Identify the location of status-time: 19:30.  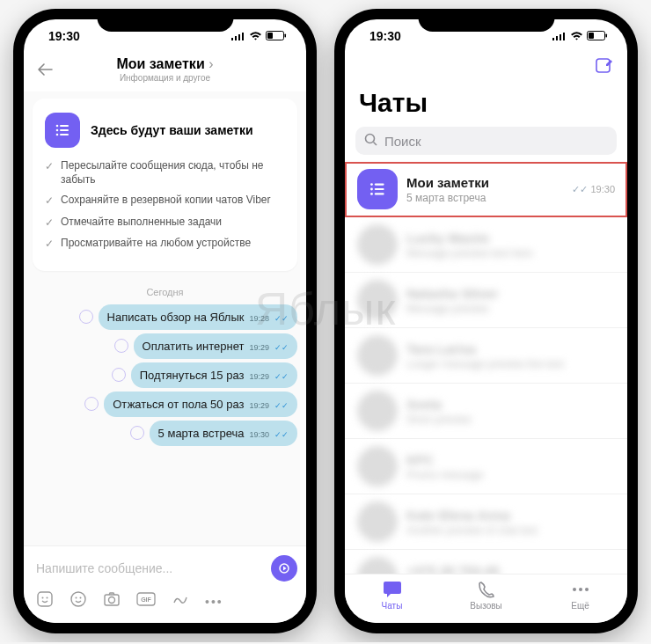
(64, 36).